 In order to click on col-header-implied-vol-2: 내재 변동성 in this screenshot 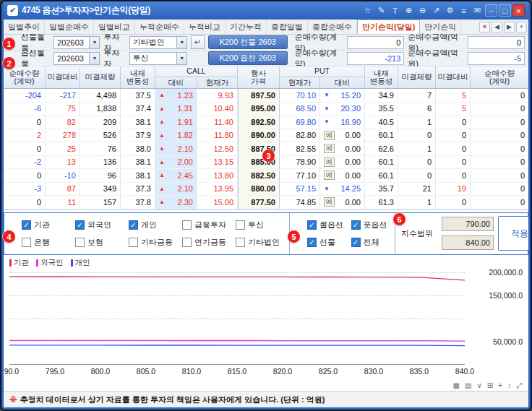, I will do `click(382, 77)`.